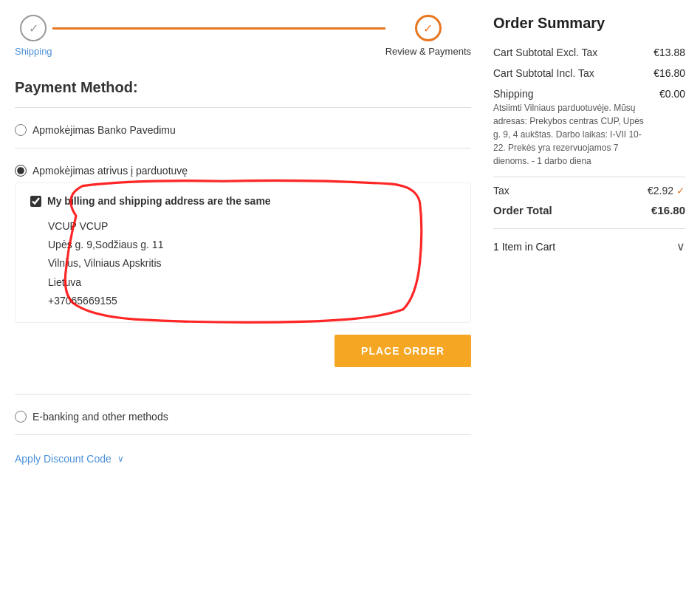  Describe the element at coordinates (219, 28) in the screenshot. I see `step-line` at that location.